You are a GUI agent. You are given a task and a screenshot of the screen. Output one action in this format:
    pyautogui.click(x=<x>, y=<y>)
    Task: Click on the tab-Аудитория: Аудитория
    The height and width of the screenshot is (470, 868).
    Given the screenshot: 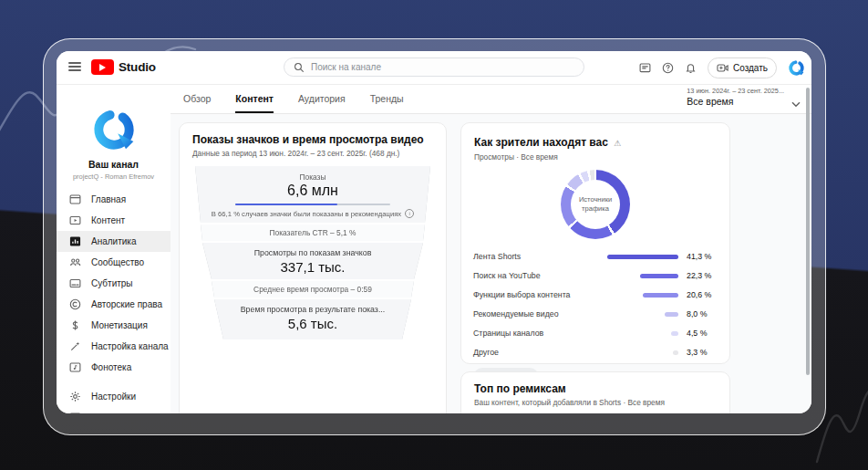 What is the action you would take?
    pyautogui.click(x=322, y=99)
    